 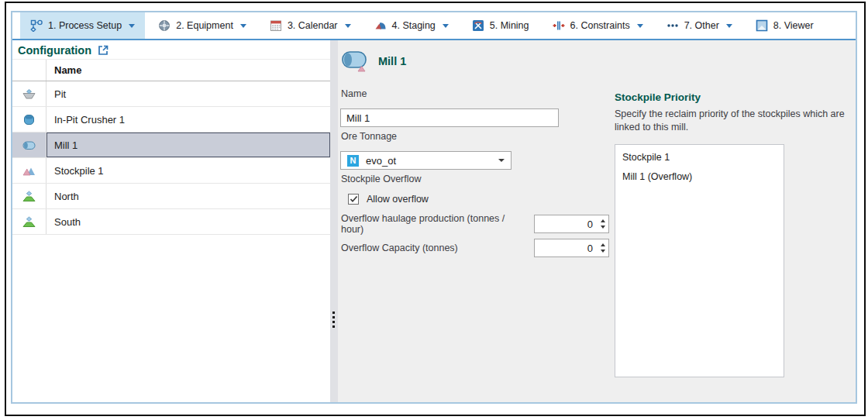 What do you see at coordinates (29, 119) in the screenshot?
I see `crusher-icon` at bounding box center [29, 119].